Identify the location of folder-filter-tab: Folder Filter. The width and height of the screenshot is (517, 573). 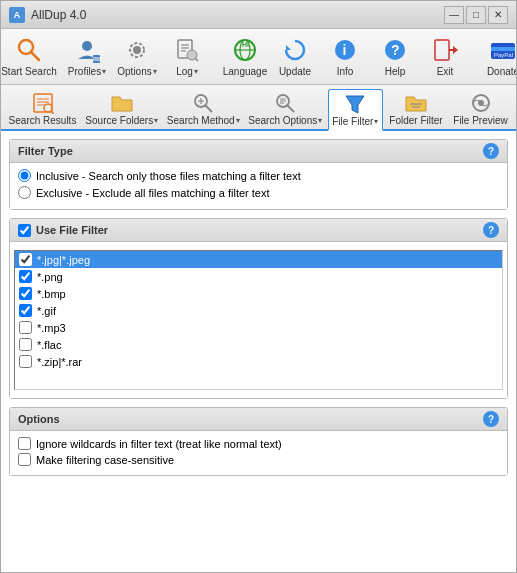
(416, 109).